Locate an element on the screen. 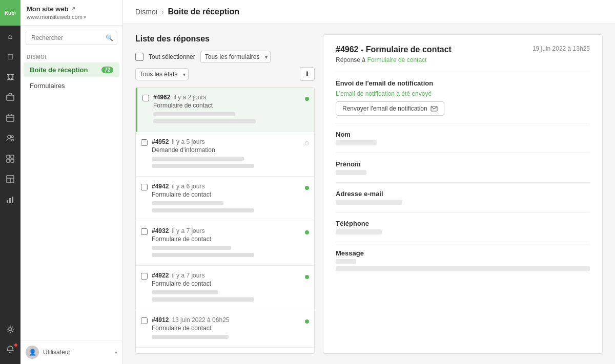  field-message: Message is located at coordinates (463, 260).